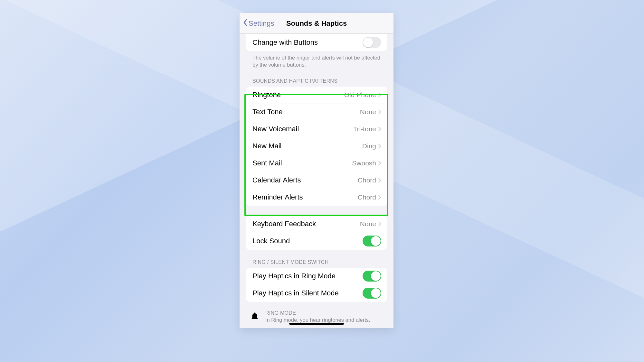 The image size is (644, 362). What do you see at coordinates (245, 23) in the screenshot?
I see `chevron-left-icon` at bounding box center [245, 23].